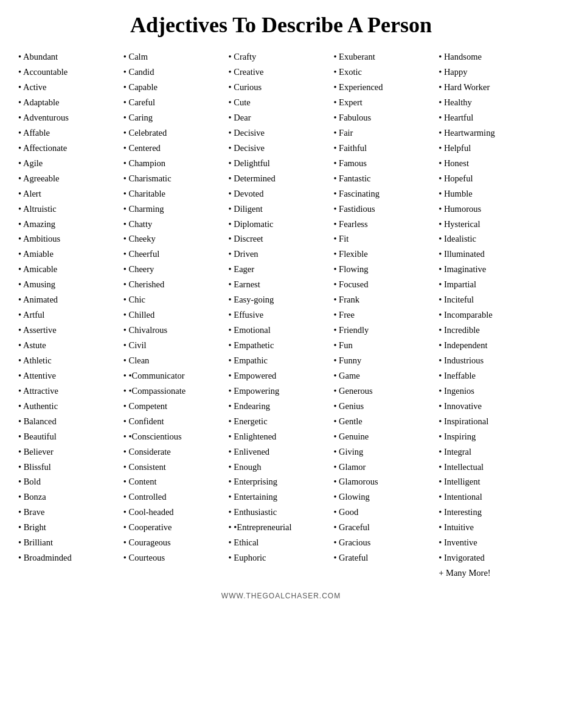  What do you see at coordinates (71, 72) in the screenshot?
I see `list-item: Accountable` at bounding box center [71, 72].